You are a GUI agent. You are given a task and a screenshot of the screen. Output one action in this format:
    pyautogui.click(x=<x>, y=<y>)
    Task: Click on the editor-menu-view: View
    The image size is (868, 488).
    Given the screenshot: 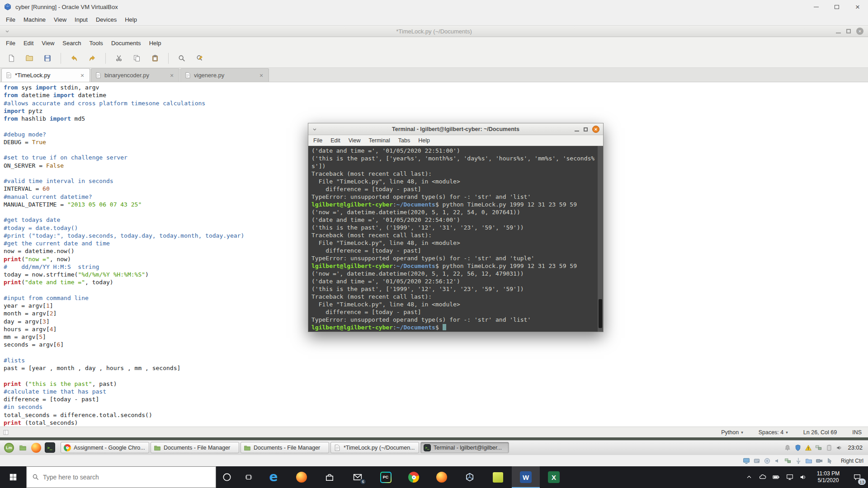 What is the action you would take?
    pyautogui.click(x=48, y=43)
    